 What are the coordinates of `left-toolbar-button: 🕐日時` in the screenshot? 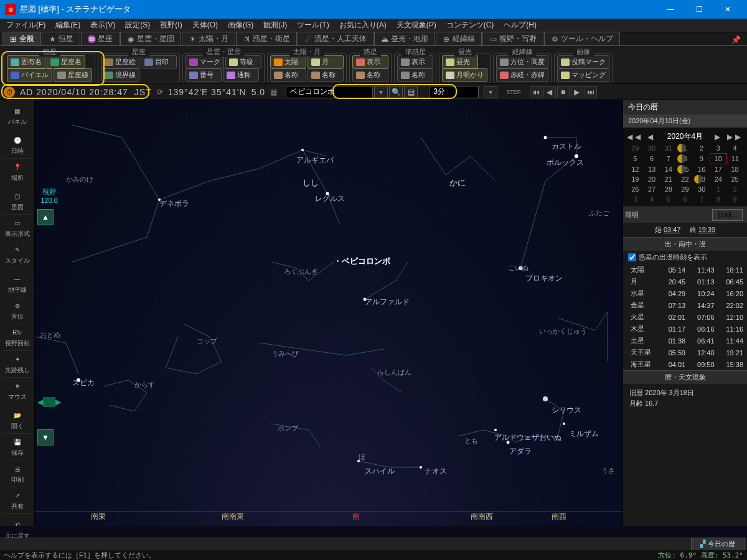 It's located at (17, 146).